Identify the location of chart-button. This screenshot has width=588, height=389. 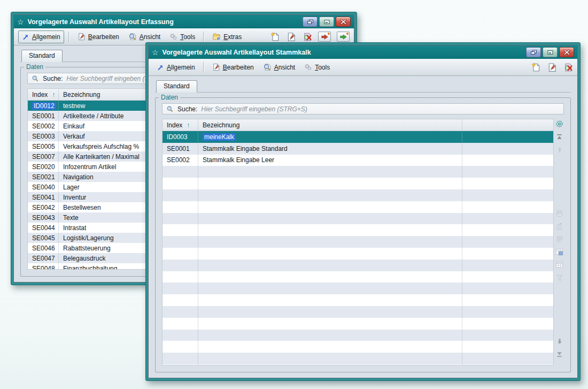
(559, 226).